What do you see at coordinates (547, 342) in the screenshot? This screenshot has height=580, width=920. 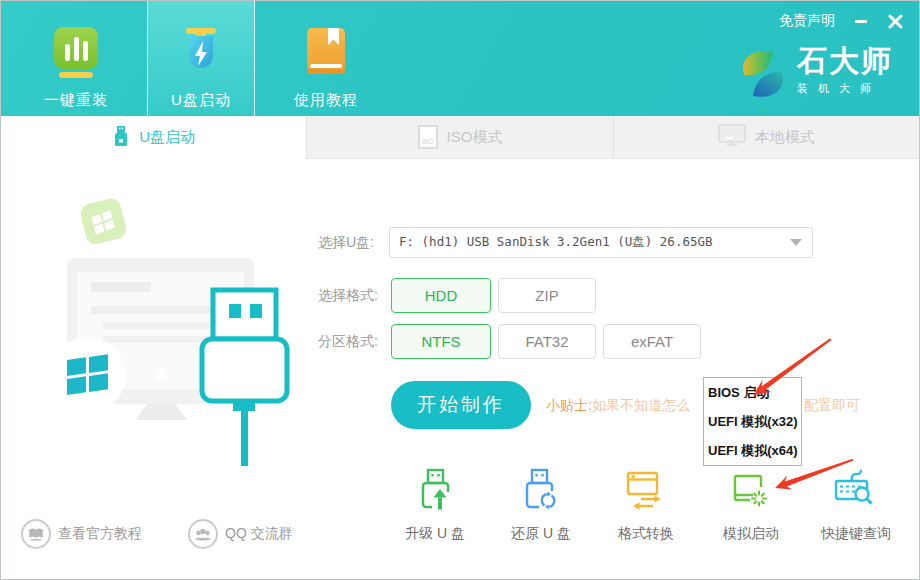 I see `partition-option-fat32: FAT32` at bounding box center [547, 342].